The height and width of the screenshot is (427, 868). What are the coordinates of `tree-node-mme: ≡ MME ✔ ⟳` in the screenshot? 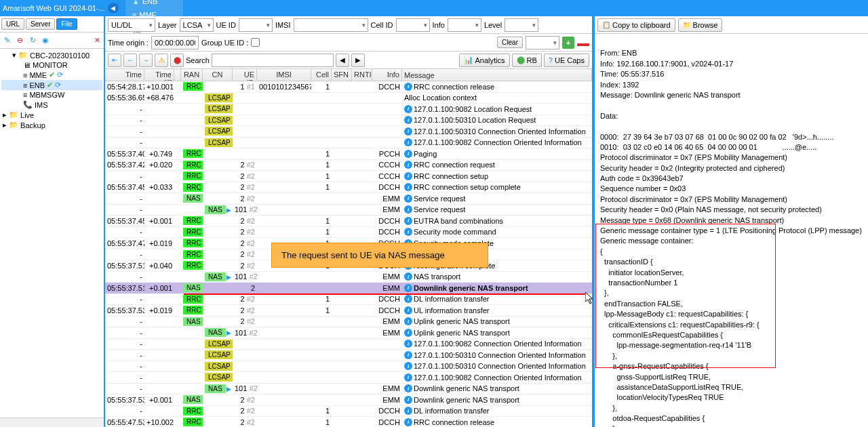 It's located at (52, 75).